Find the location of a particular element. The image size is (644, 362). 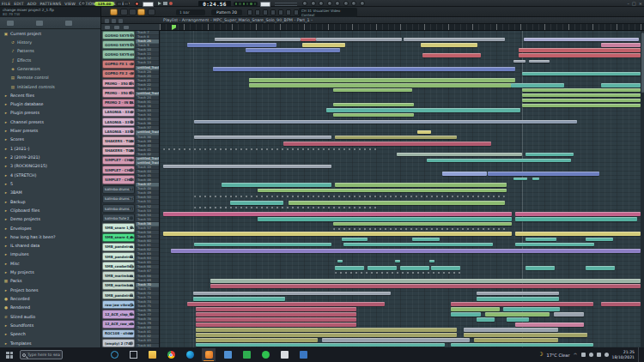

playlist-titlebar: Playlist - Arrangement - MPC_Super_Mario… is located at coordinates (373, 21).